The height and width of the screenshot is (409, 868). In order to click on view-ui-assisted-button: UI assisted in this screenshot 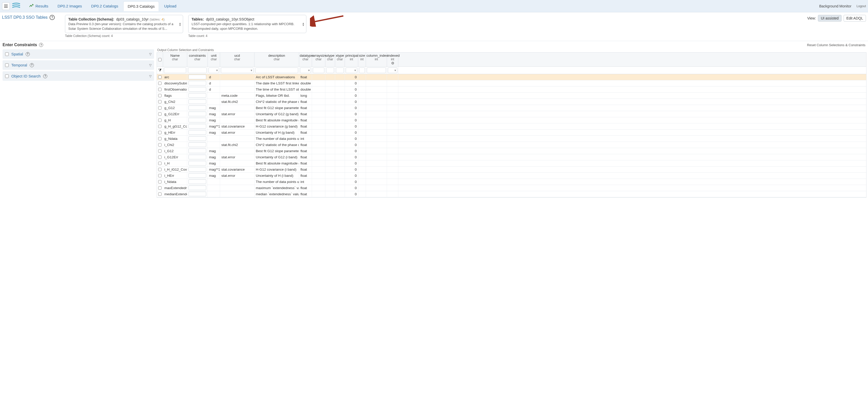, I will do `click(830, 18)`.